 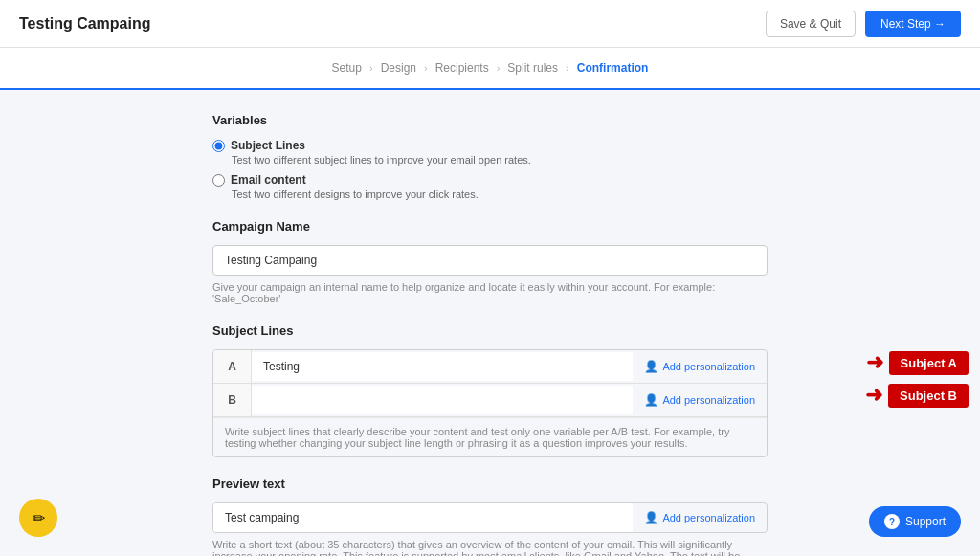 What do you see at coordinates (532, 68) in the screenshot?
I see `progress-step-split-rules: Split rules` at bounding box center [532, 68].